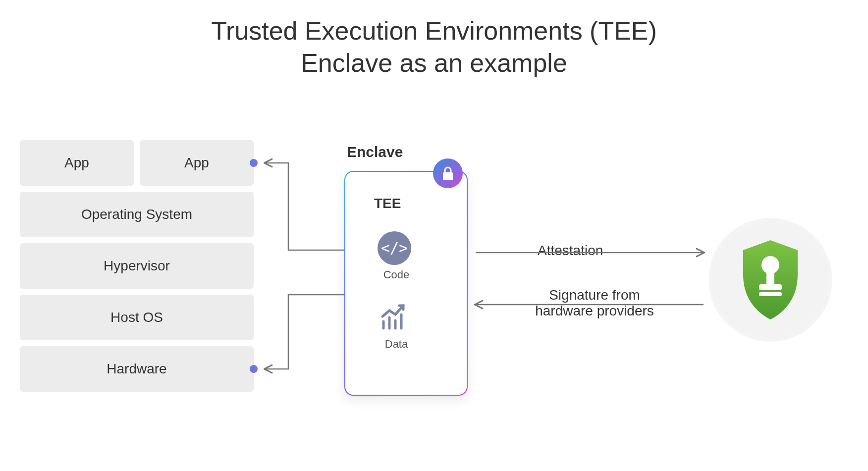 This screenshot has width=868, height=471. Describe the element at coordinates (305, 332) in the screenshot. I see `connector-enclave-to-hardware` at that location.